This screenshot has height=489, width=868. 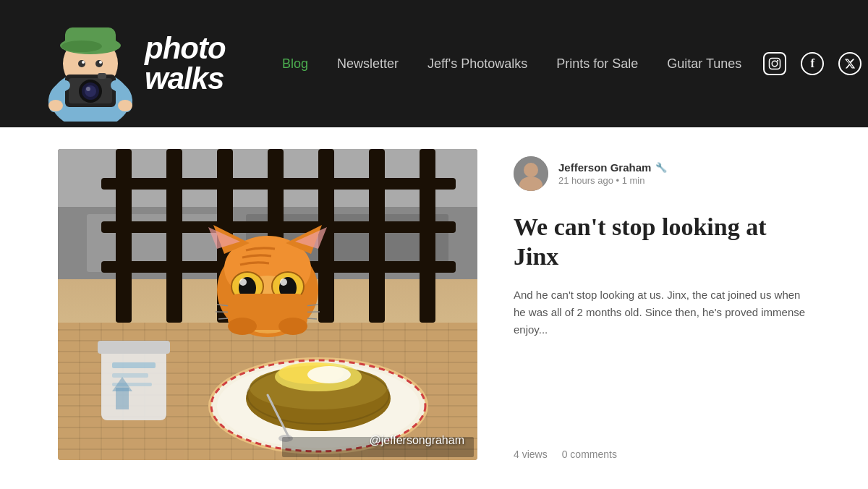 I want to click on post-stats: 4 views 0 comments, so click(x=662, y=454).